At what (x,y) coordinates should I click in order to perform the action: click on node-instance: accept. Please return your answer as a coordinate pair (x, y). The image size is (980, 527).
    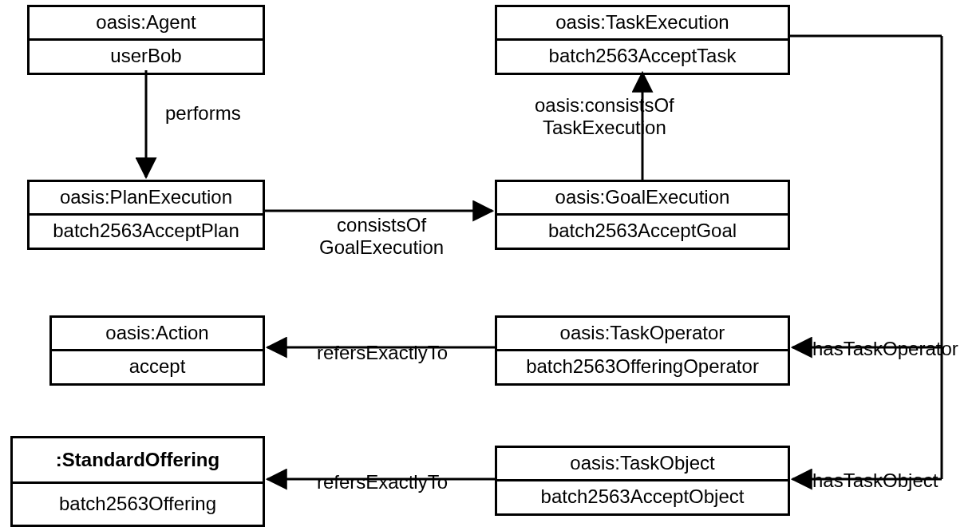
    Looking at the image, I should click on (157, 366).